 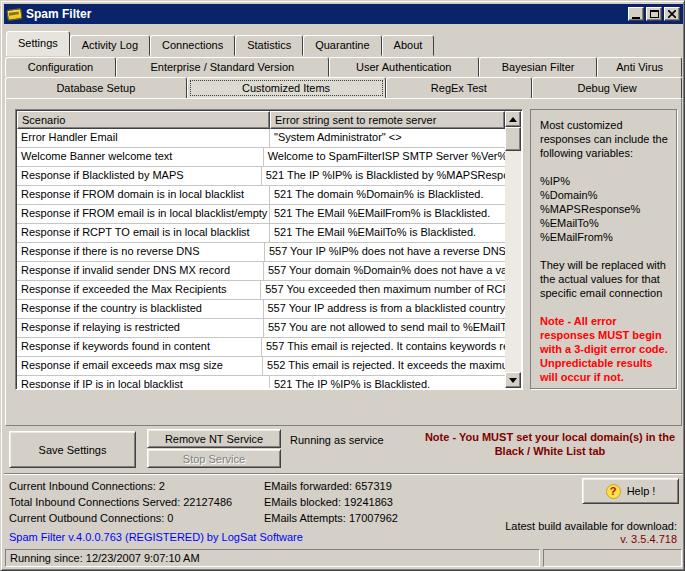 What do you see at coordinates (640, 67) in the screenshot?
I see `tab-anti-virus: Anti Virus` at bounding box center [640, 67].